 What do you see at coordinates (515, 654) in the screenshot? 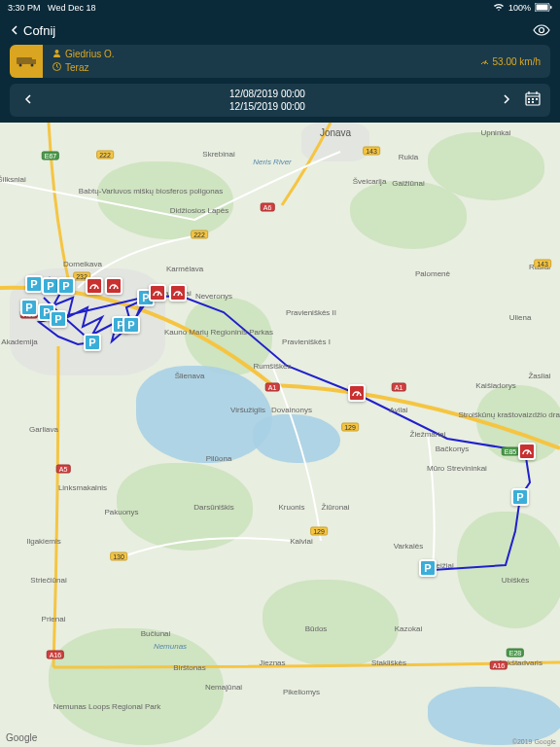
I see `road-shield: E28` at bounding box center [515, 654].